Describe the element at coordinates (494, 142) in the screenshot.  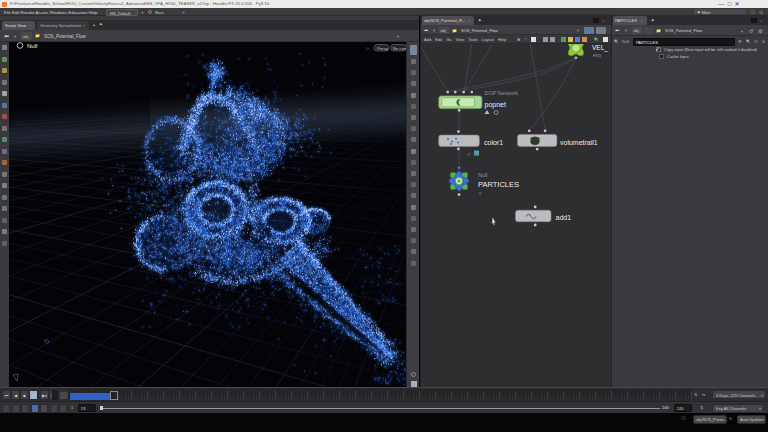
I see `svg-text: color1` at that location.